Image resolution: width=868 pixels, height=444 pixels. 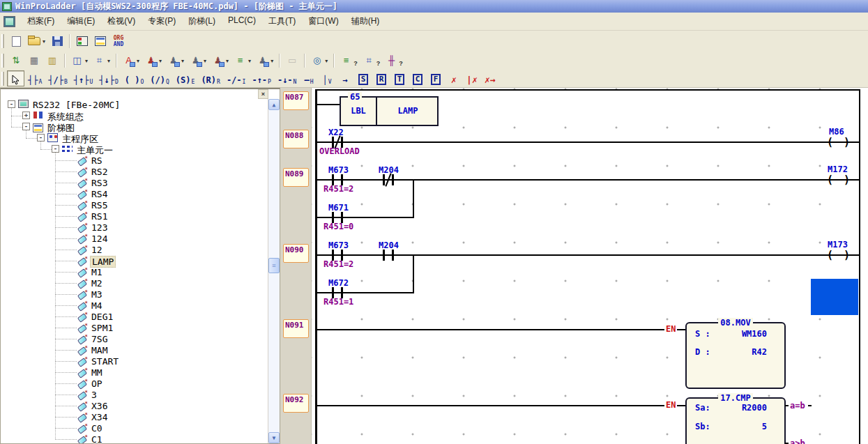 What do you see at coordinates (296, 177) in the screenshot?
I see `network-label-N089: N089` at bounding box center [296, 177].